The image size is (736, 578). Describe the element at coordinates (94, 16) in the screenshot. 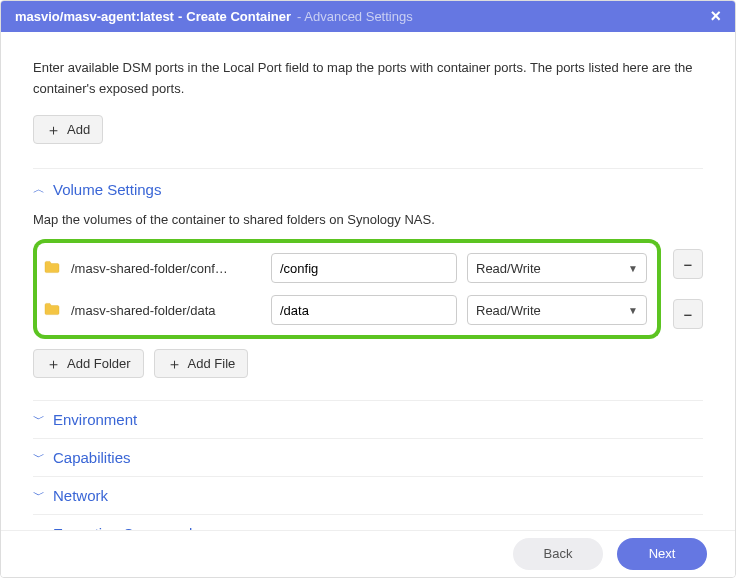

I see `image-title: masvio/masv-agent:latest` at that location.